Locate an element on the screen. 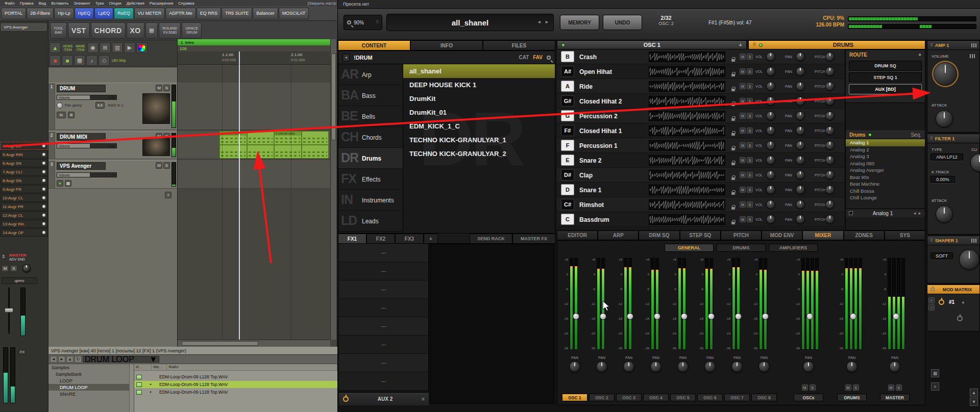 This screenshot has height=412, width=980. bottom-tab-MIXER: MIXER is located at coordinates (823, 236).